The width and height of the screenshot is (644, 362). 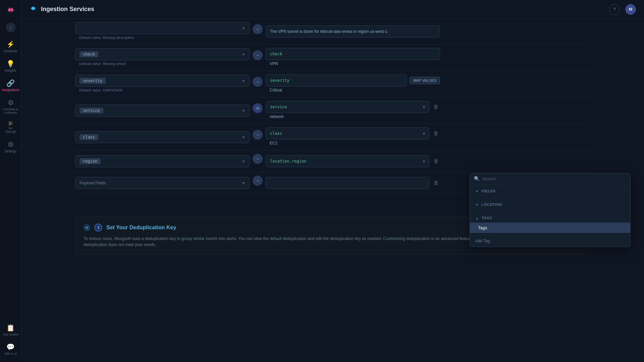 What do you see at coordinates (353, 54) in the screenshot?
I see `check-right-select: check` at bounding box center [353, 54].